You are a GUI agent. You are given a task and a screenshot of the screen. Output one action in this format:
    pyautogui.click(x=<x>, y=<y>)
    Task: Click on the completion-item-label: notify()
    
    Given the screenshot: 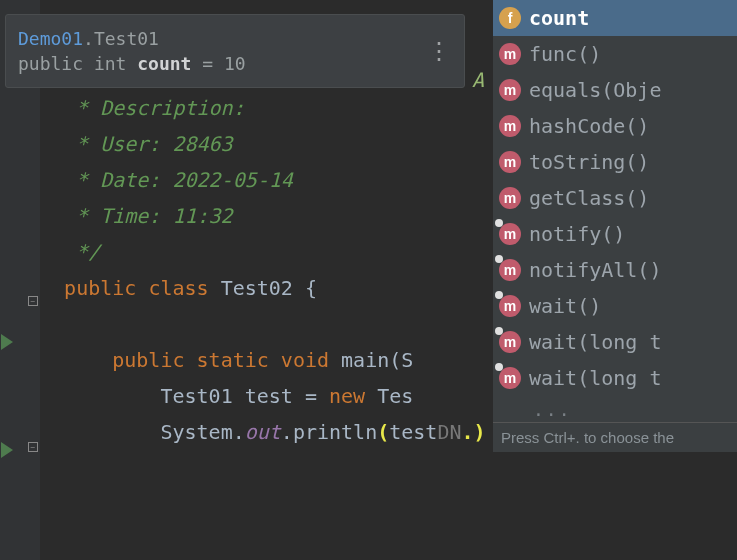 What is the action you would take?
    pyautogui.click(x=577, y=234)
    